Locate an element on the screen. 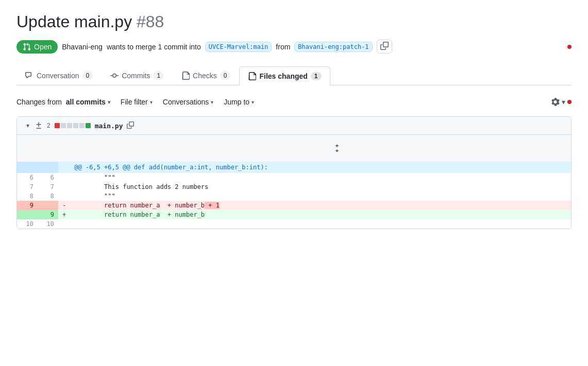 This screenshot has height=366, width=588. diff-context-row: 7 7 This function adds 2 numbers is located at coordinates (294, 187).